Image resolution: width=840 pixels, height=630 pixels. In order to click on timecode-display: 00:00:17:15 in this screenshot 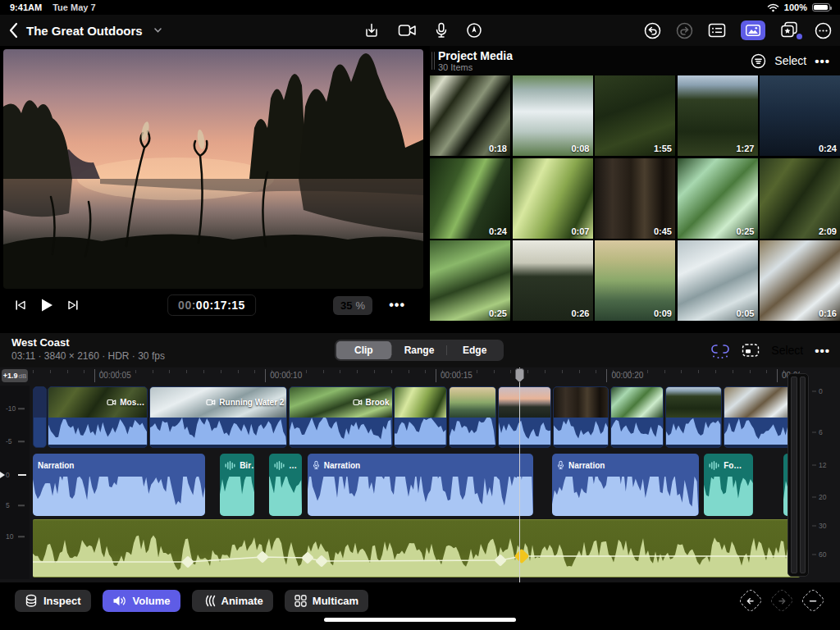, I will do `click(212, 305)`.